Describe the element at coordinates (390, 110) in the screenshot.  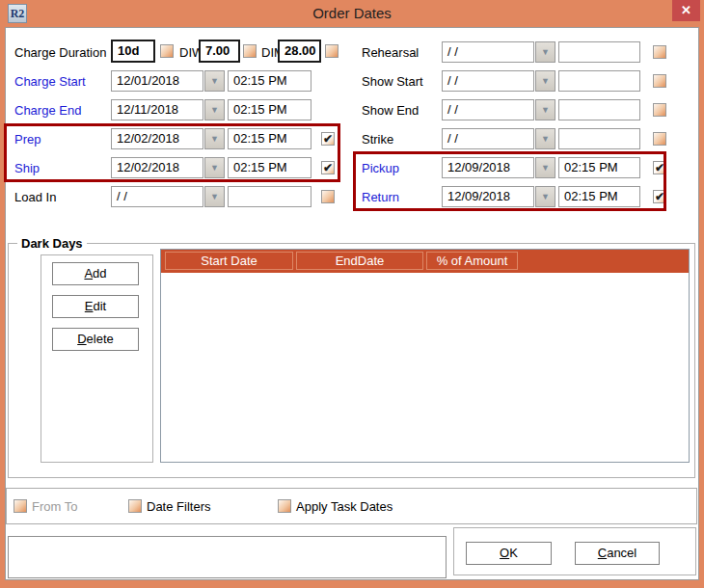
I see `show-end-label: Show End` at that location.